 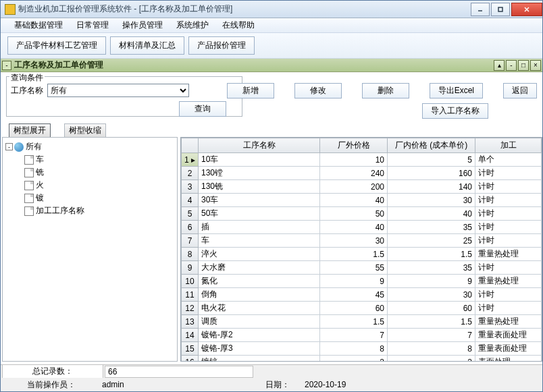 I want to click on cell-out: 60, so click(x=354, y=308).